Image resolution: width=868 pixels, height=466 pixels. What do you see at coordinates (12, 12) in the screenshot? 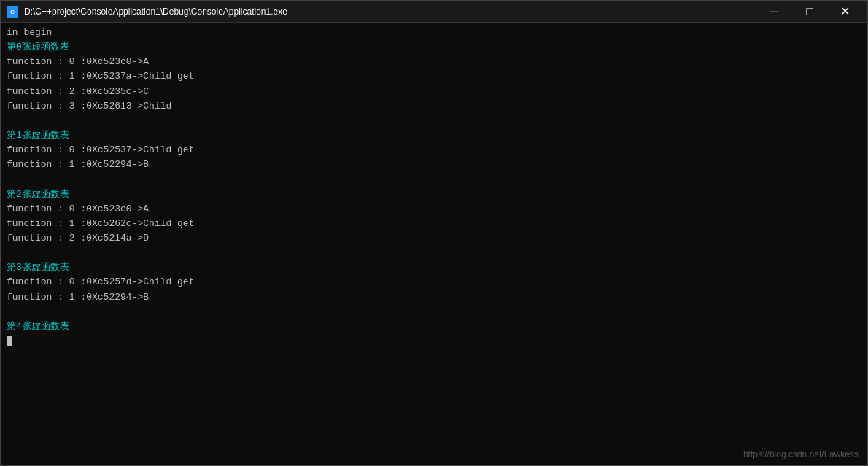
I see `app-icon: C` at bounding box center [12, 12].